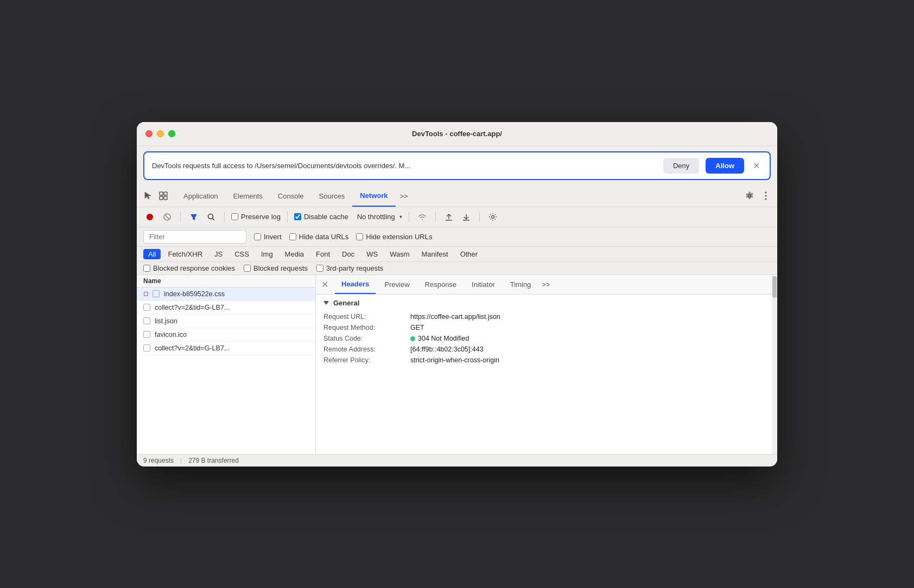  I want to click on type-filter-ws: WS, so click(372, 254).